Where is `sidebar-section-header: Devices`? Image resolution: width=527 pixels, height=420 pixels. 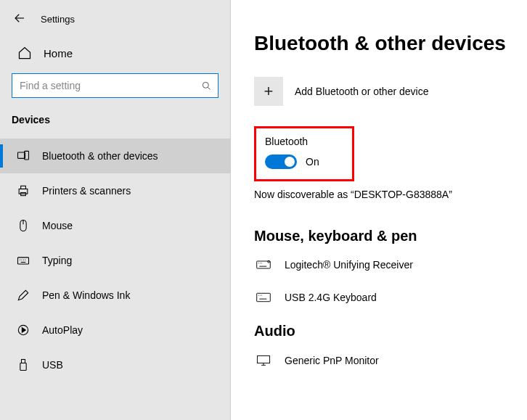
sidebar-section-header: Devices is located at coordinates (115, 123).